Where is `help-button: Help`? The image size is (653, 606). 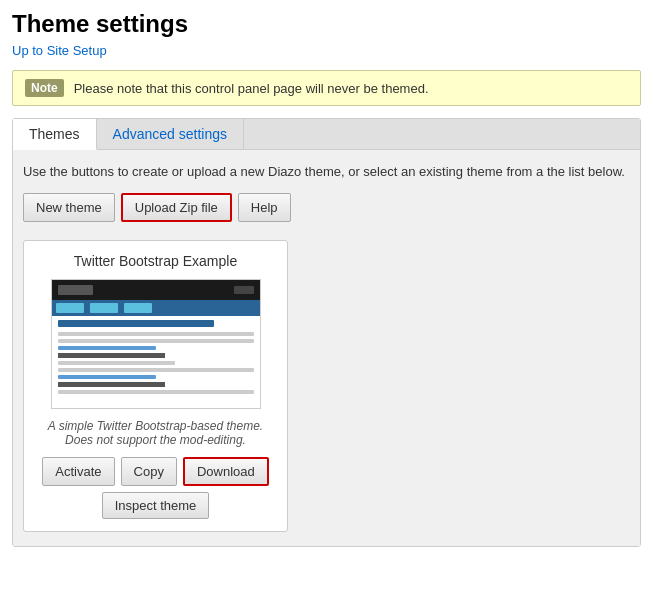
help-button: Help is located at coordinates (264, 208).